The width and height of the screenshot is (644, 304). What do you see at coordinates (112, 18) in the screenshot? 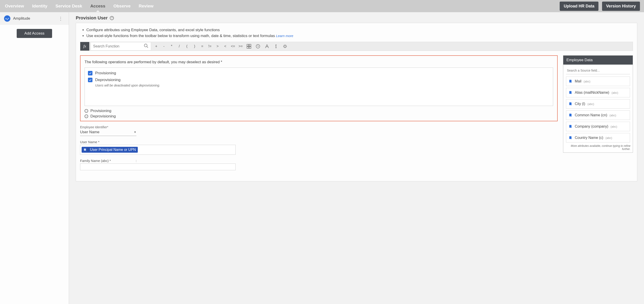
I see `help-icon: ?` at bounding box center [112, 18].